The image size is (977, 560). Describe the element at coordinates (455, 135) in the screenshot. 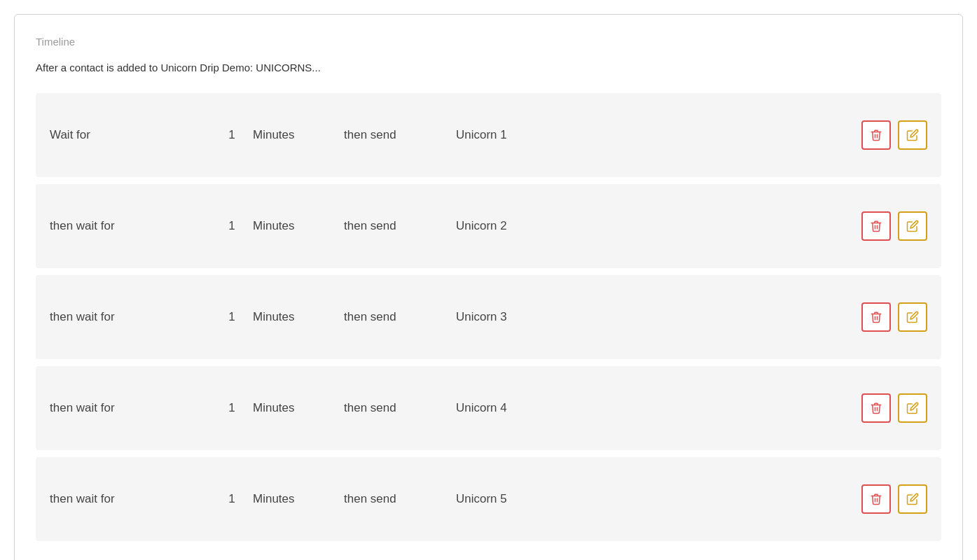

I see `row-cells: Wait for 1 Minutes then send Unicorn 1` at that location.